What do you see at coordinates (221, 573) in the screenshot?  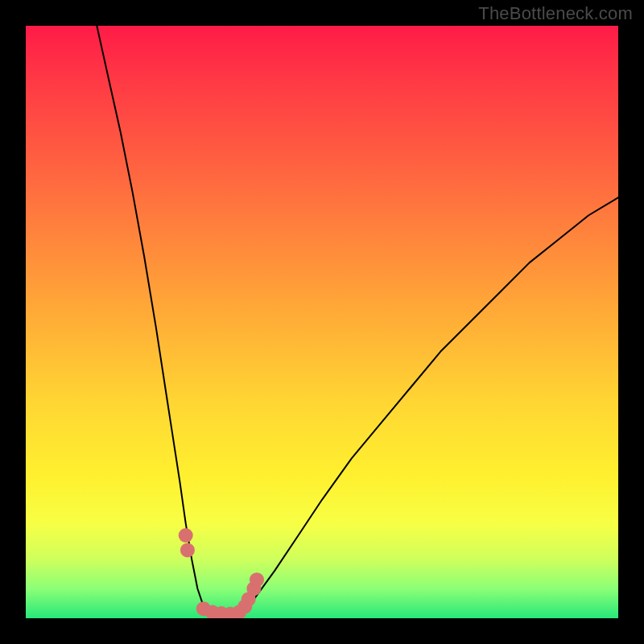 I see `marker-group` at bounding box center [221, 573].